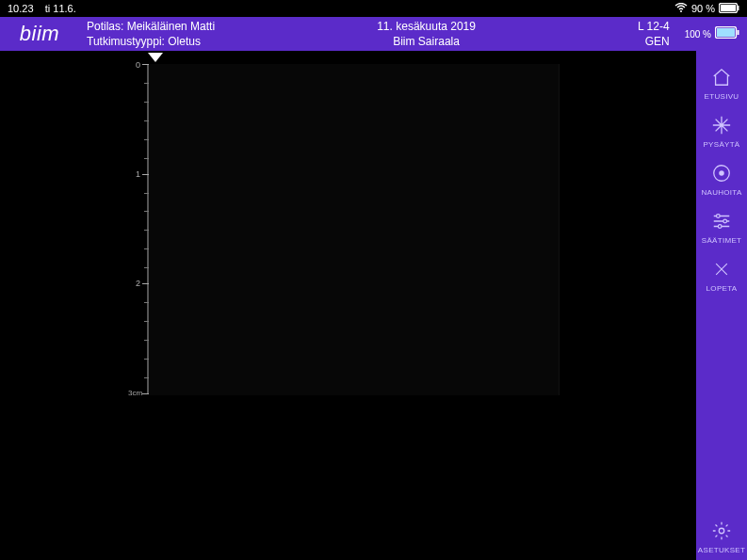  I want to click on patient-label: Potilas:, so click(106, 26).